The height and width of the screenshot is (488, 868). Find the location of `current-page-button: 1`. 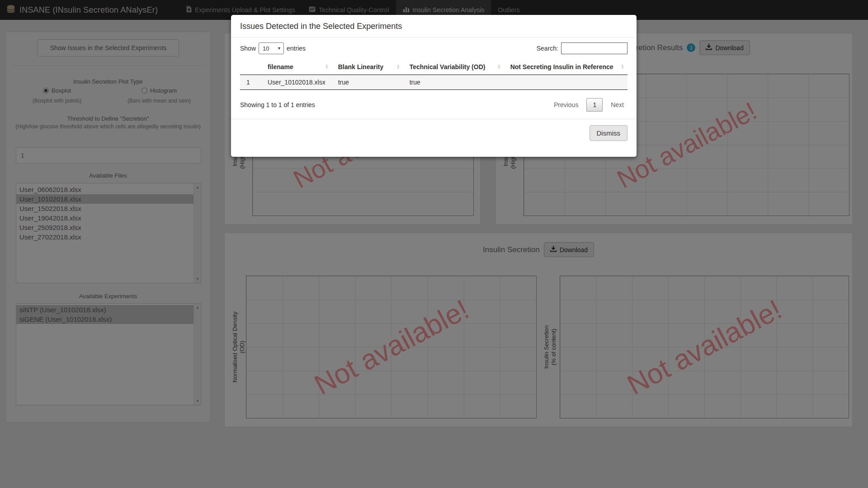

current-page-button: 1 is located at coordinates (594, 105).